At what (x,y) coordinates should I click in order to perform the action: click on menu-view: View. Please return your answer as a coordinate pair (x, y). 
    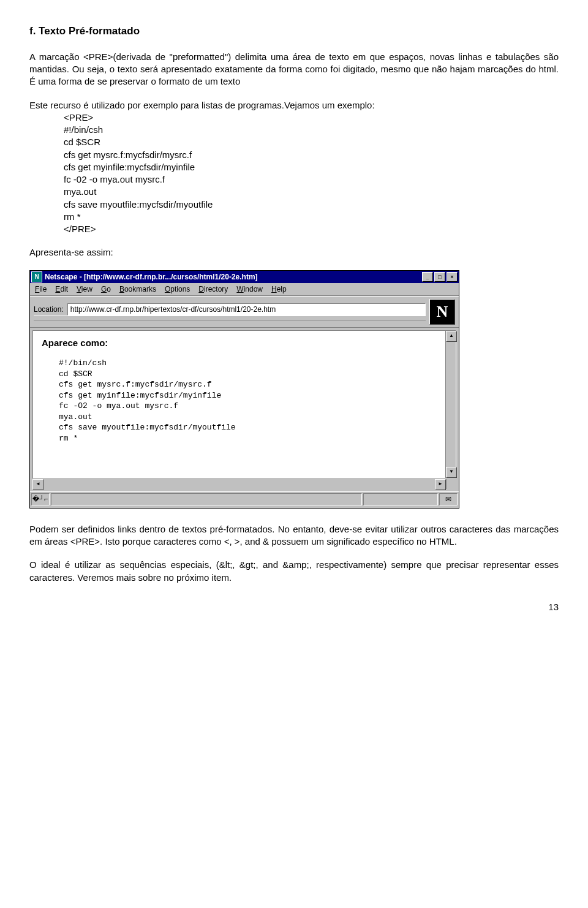
    Looking at the image, I should click on (85, 289).